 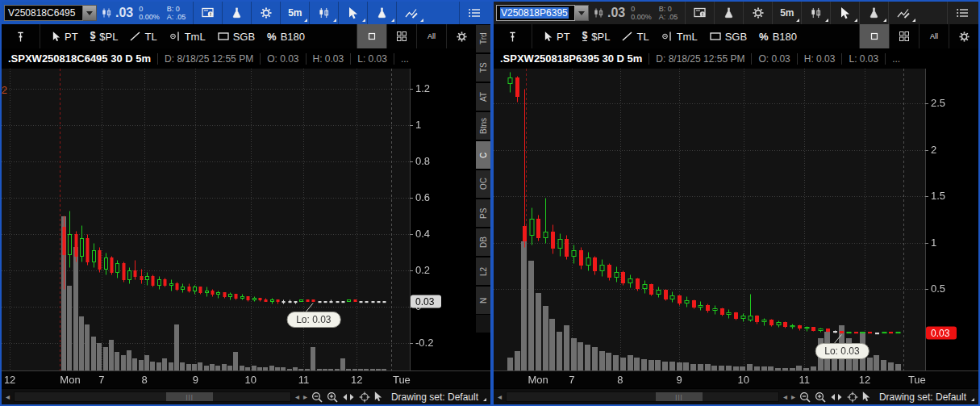 I want to click on symbol-text: V250818C6495, so click(x=42, y=13).